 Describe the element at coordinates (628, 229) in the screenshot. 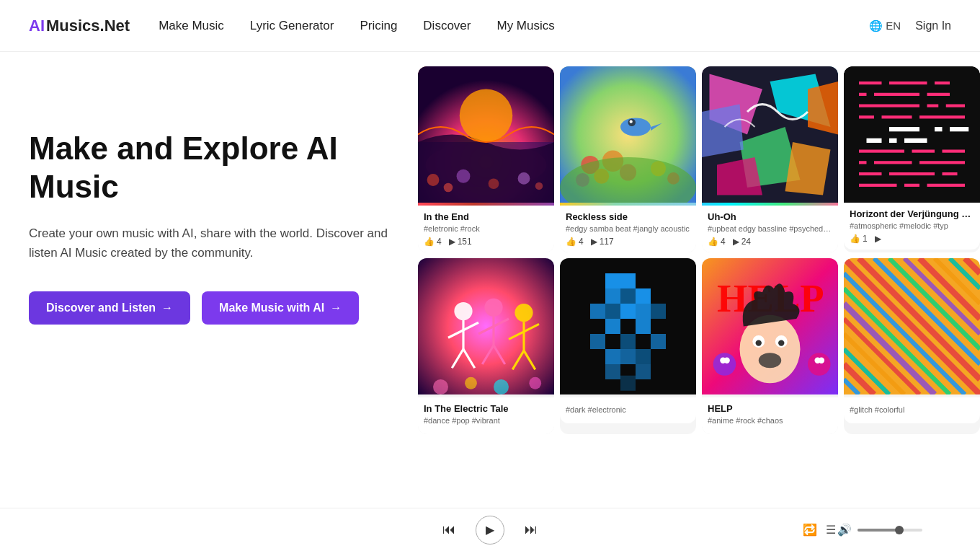

I see `card-tags-2: #edgy samba beat #jangly acoustic` at that location.